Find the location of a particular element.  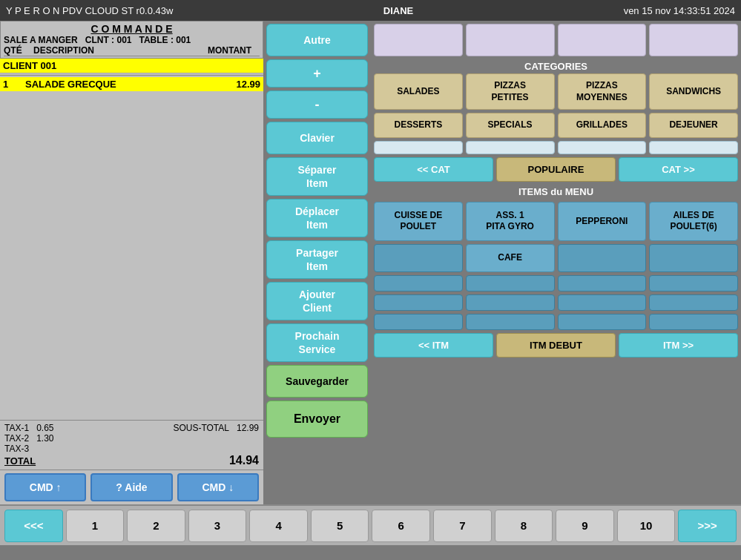

cat-salades: SALADES is located at coordinates (418, 92).